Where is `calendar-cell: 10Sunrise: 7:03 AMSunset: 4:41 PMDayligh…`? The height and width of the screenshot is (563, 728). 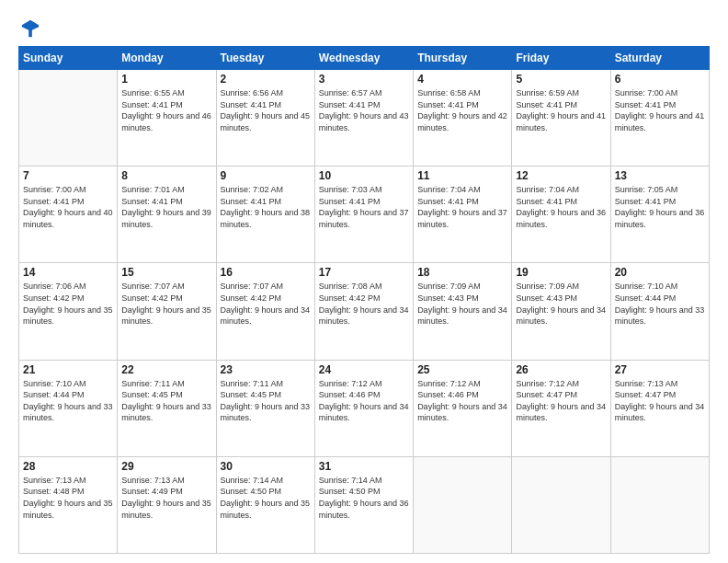
calendar-cell: 10Sunrise: 7:03 AMSunset: 4:41 PMDayligh… is located at coordinates (364, 215).